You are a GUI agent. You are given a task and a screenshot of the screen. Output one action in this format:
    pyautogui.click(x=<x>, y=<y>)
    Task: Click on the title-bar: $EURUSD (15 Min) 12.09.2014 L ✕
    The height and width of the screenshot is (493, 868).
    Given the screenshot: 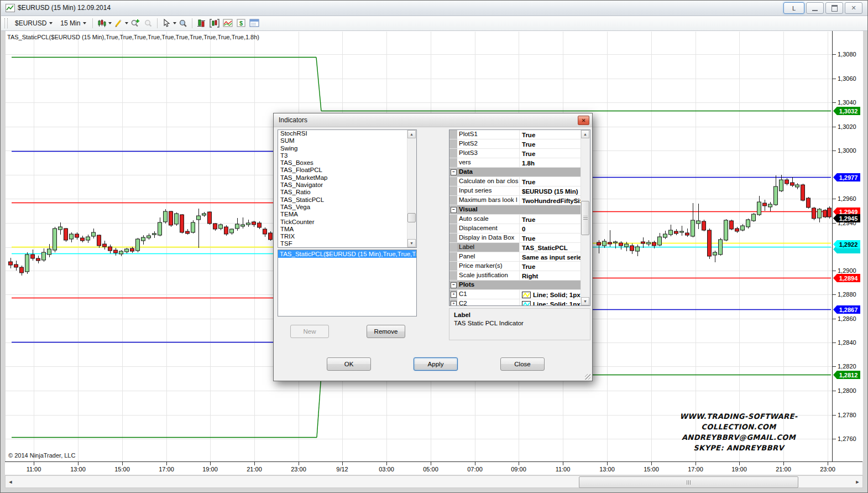 What is the action you would take?
    pyautogui.click(x=435, y=8)
    